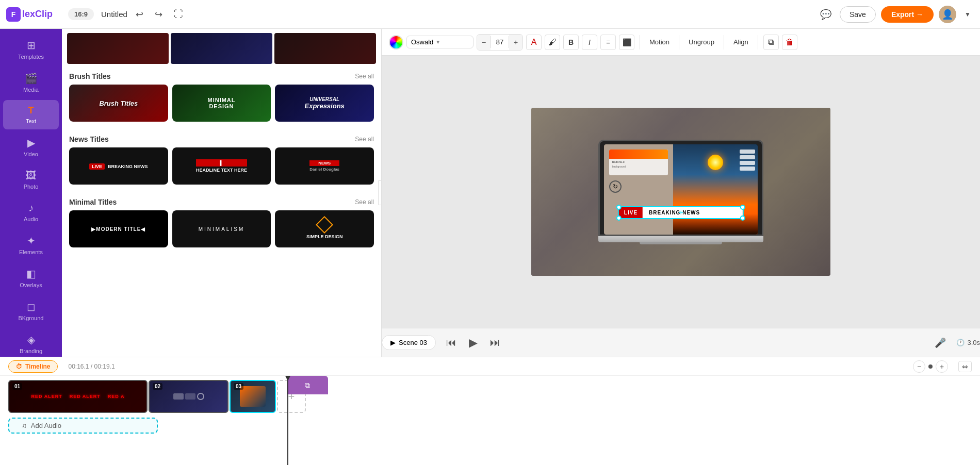 The width and height of the screenshot is (980, 465). I want to click on save-button: Save, so click(858, 14).